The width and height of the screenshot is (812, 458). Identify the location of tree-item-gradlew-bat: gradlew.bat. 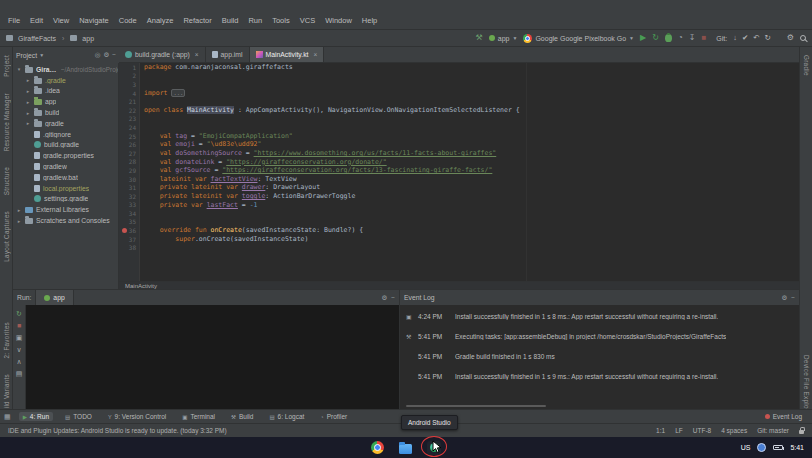
(66, 178).